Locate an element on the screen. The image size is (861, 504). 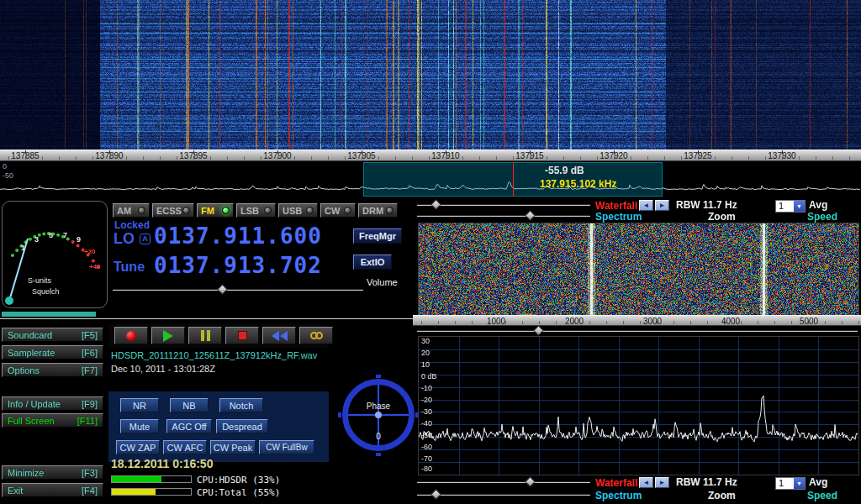
mode-drm-button: DRM is located at coordinates (378, 210).